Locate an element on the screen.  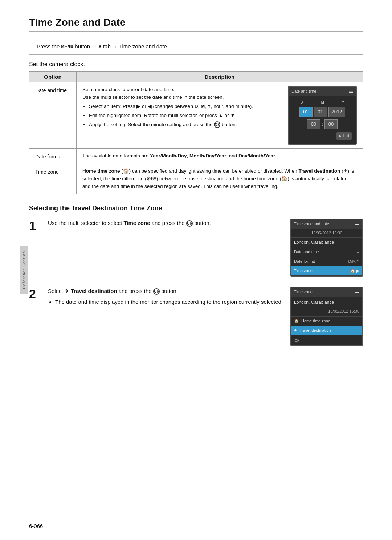
cam-date-fields: 01 01 2012 is located at coordinates (322, 112).